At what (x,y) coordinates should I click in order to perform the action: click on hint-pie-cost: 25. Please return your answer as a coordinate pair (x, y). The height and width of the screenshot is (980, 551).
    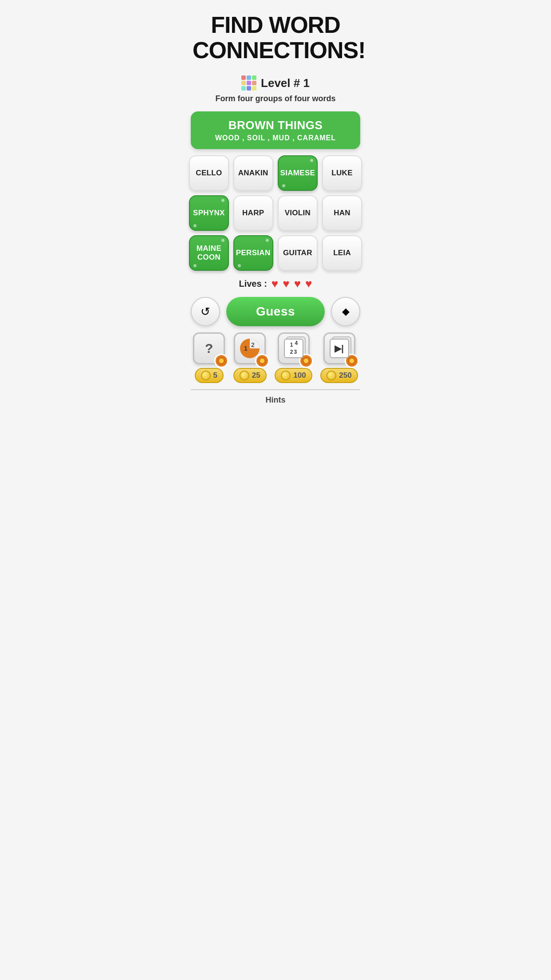
    Looking at the image, I should click on (250, 375).